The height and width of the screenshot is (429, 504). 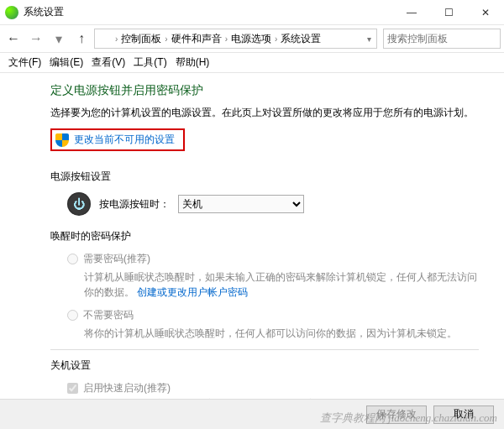 I want to click on menu-help: 帮助(H), so click(x=193, y=62).